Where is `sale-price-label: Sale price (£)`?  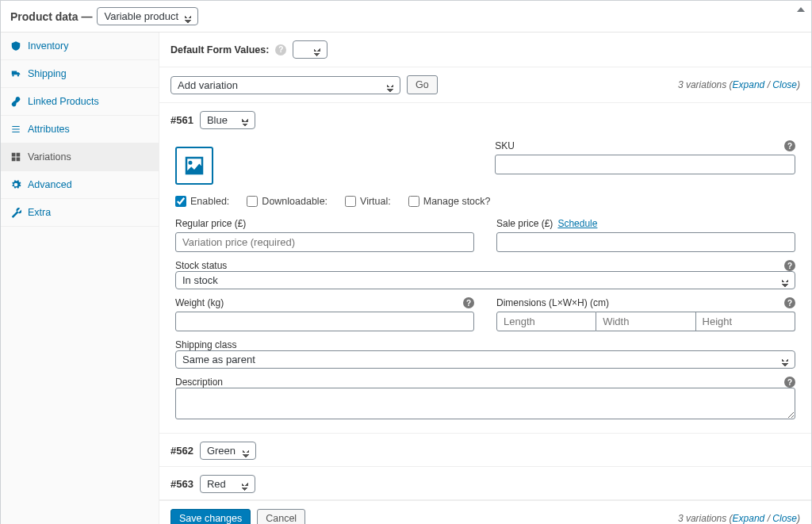 sale-price-label: Sale price (£) is located at coordinates (525, 224).